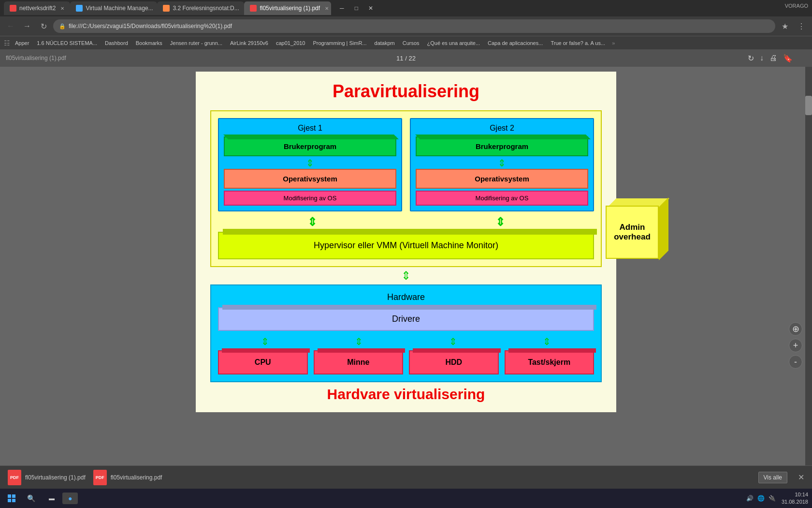 This screenshot has height=508, width=812. What do you see at coordinates (502, 164) in the screenshot?
I see `guest2-box: Gjest 2 Brukerprogram ⇕ Operativsystem M…` at bounding box center [502, 164].